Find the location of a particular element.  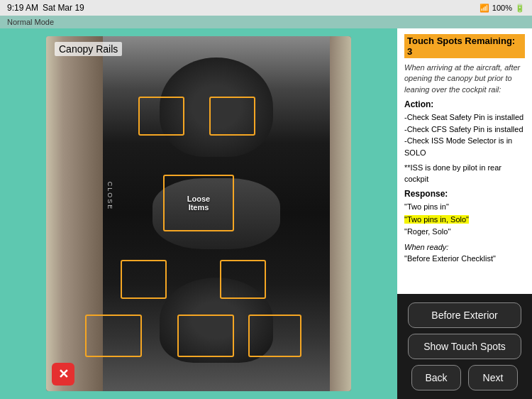

touch-box-loose-items: LooseItems is located at coordinates (199, 203).